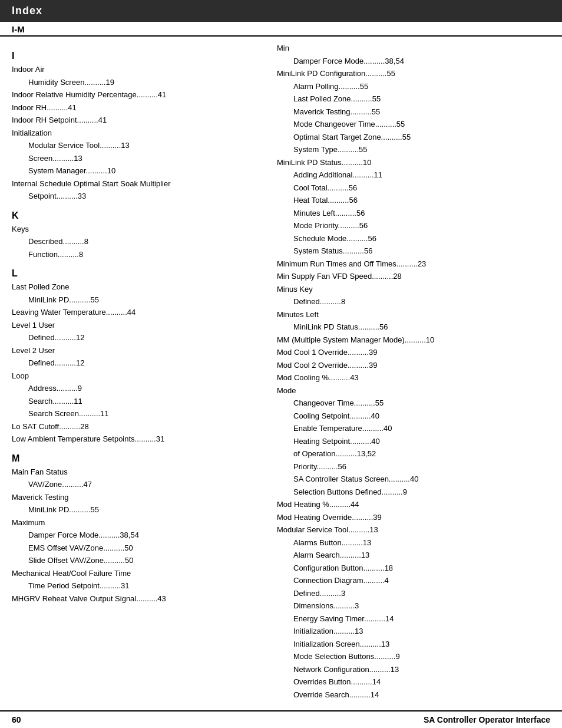 The height and width of the screenshot is (728, 562). Describe the element at coordinates (414, 353) in the screenshot. I see `index-entry: Mod Cool 1 Override..........39` at that location.